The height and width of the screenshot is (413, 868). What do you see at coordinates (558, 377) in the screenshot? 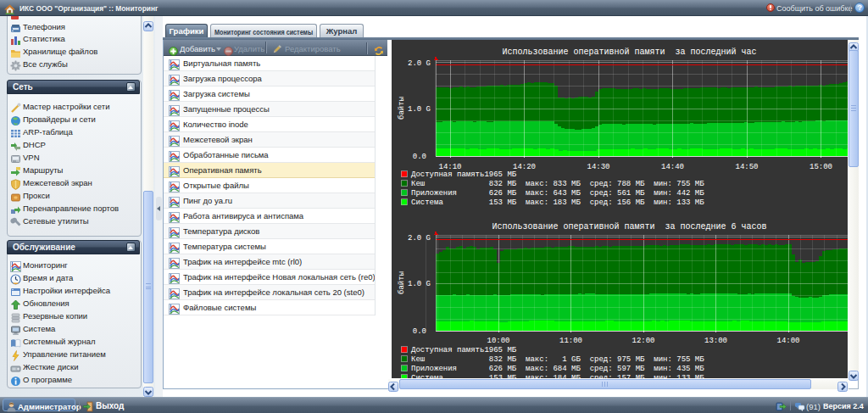
I see `svg-text:Система 153 МБ макс:: Система 153 МБ макс: 184 МБ сред: 157 МБ…` at bounding box center [558, 377].